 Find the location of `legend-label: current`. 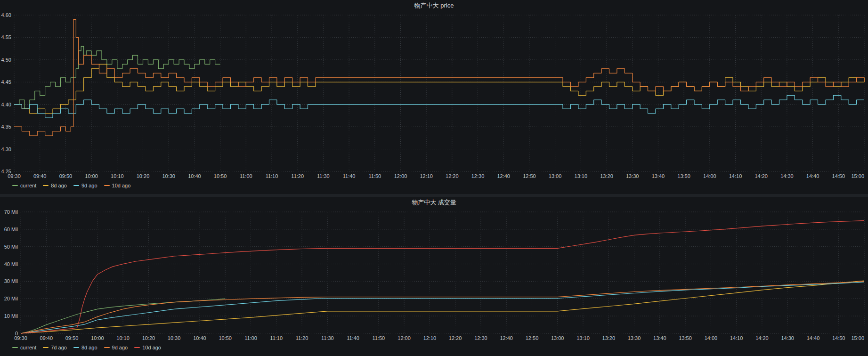

legend-label: current is located at coordinates (28, 186).